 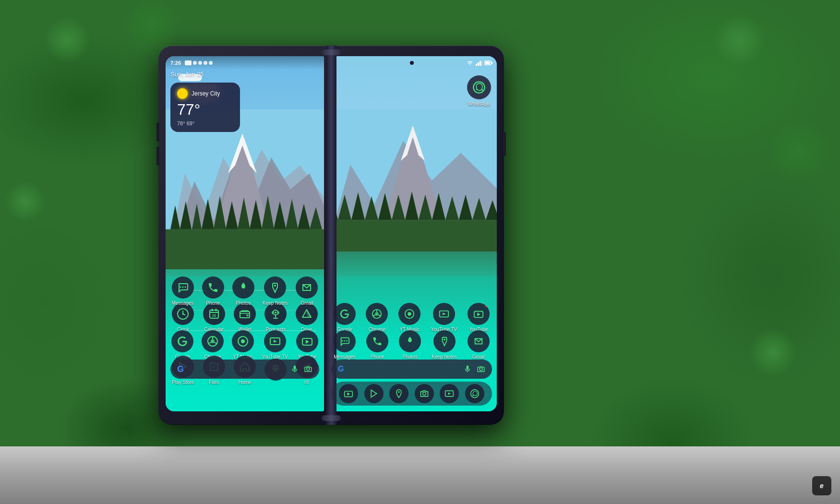 What do you see at coordinates (243, 291) in the screenshot?
I see `app-icon-photos: Photos` at bounding box center [243, 291].